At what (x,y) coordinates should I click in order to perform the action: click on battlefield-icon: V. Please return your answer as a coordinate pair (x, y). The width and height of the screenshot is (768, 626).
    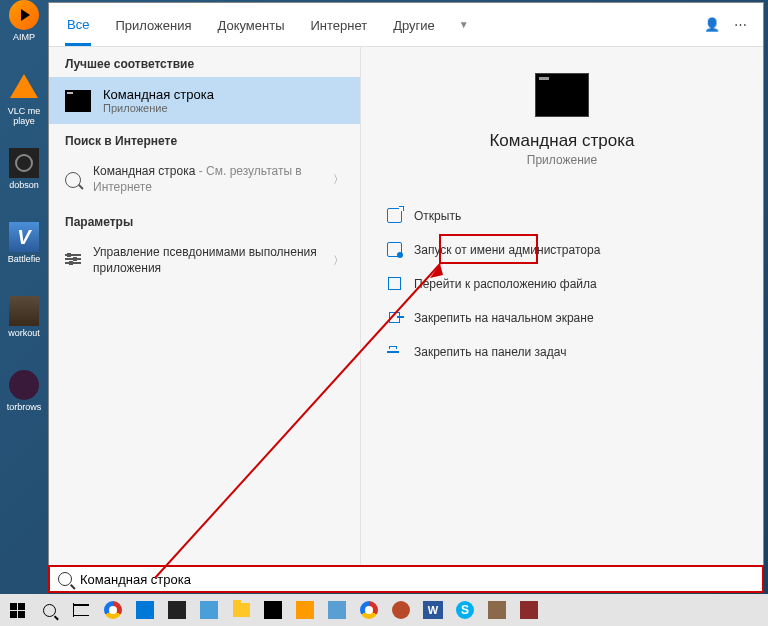
    Looking at the image, I should click on (24, 237).